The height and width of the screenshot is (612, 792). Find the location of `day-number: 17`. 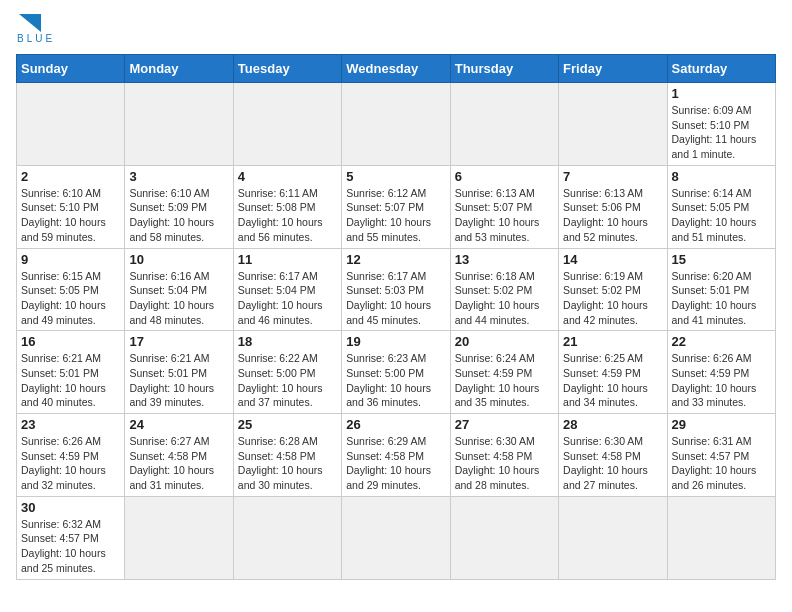

day-number: 17 is located at coordinates (178, 342).